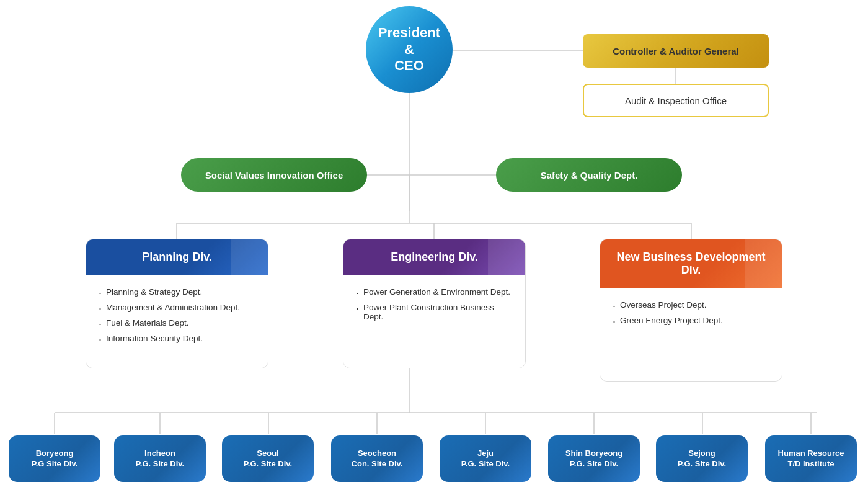  Describe the element at coordinates (177, 321) in the screenshot. I see `planning-division-body: Planning & Strategy Dept. Management & A…` at that location.